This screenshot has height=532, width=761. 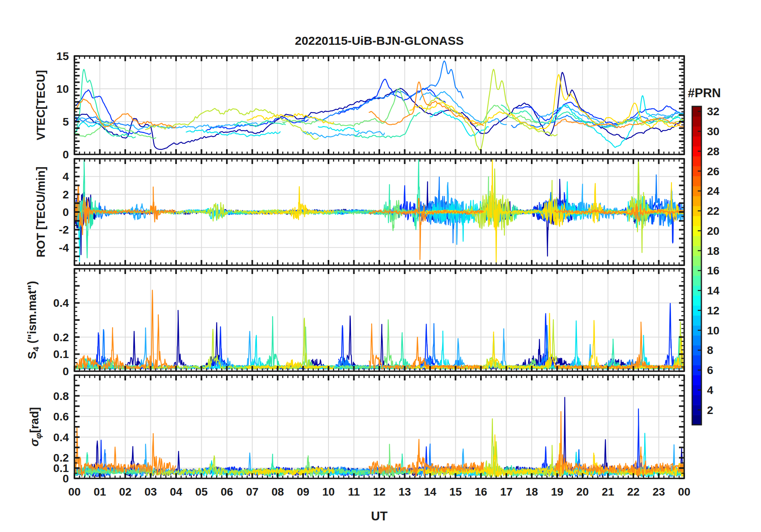 I want to click on x-tick-label: 16, so click(x=481, y=492).